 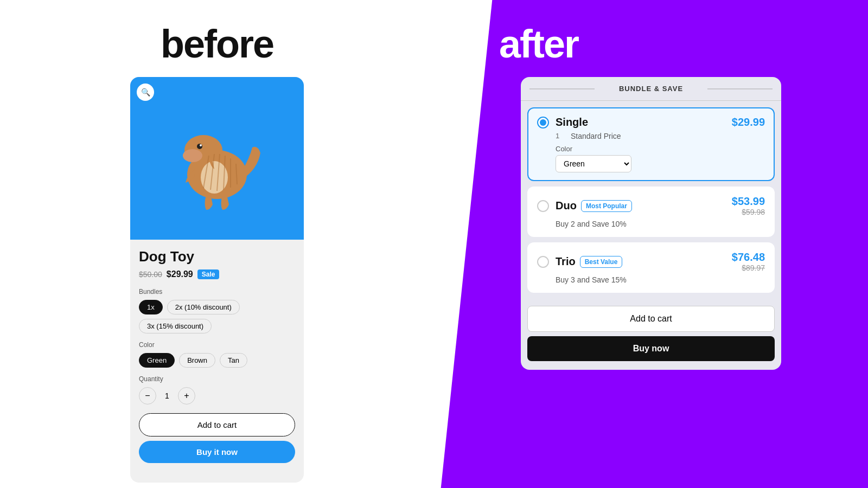 I want to click on original-price: $50.00, so click(x=151, y=274).